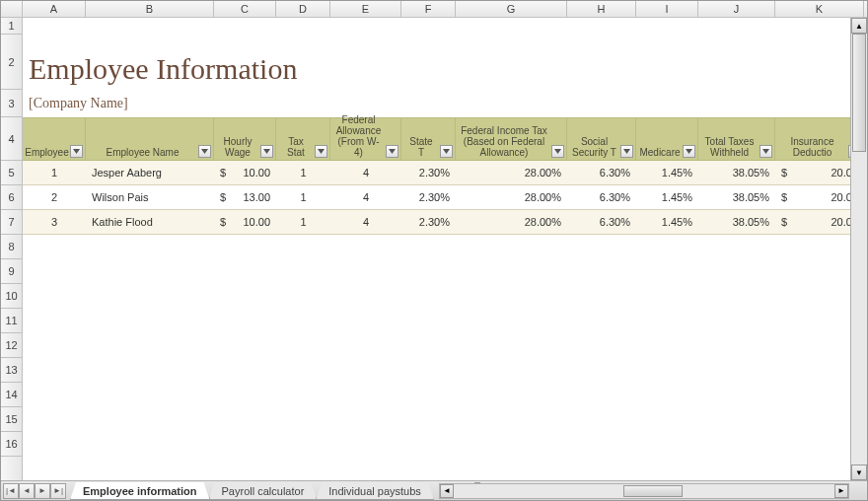 The height and width of the screenshot is (501, 868). Describe the element at coordinates (12, 9) in the screenshot. I see `select-all-corner` at that location.